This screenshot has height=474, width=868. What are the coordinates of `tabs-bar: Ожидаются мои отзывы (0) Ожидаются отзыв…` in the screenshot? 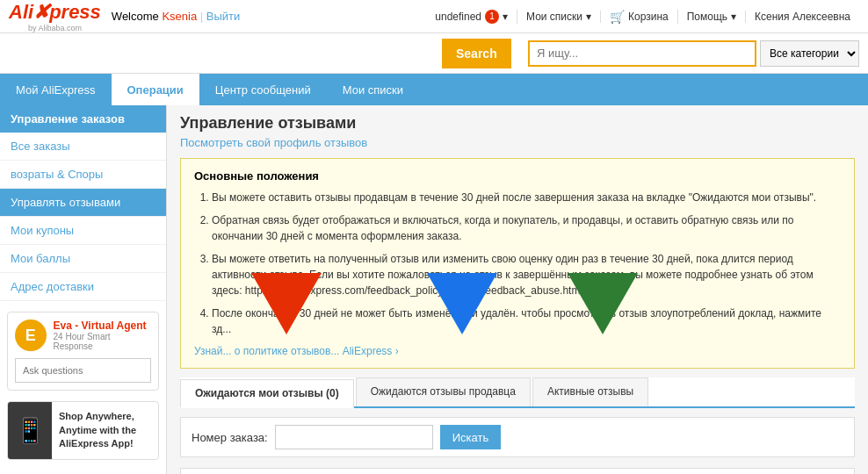 It's located at (517, 393).